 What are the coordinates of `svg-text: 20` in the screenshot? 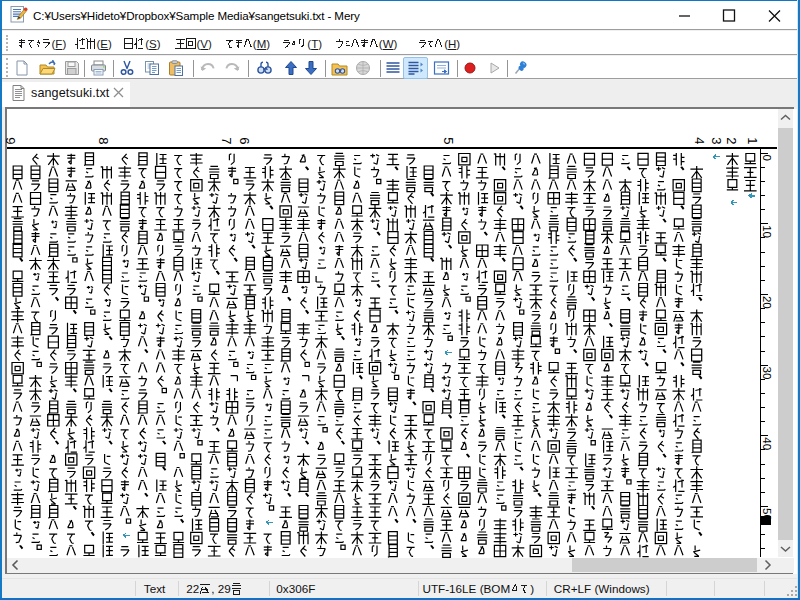 It's located at (767, 302).